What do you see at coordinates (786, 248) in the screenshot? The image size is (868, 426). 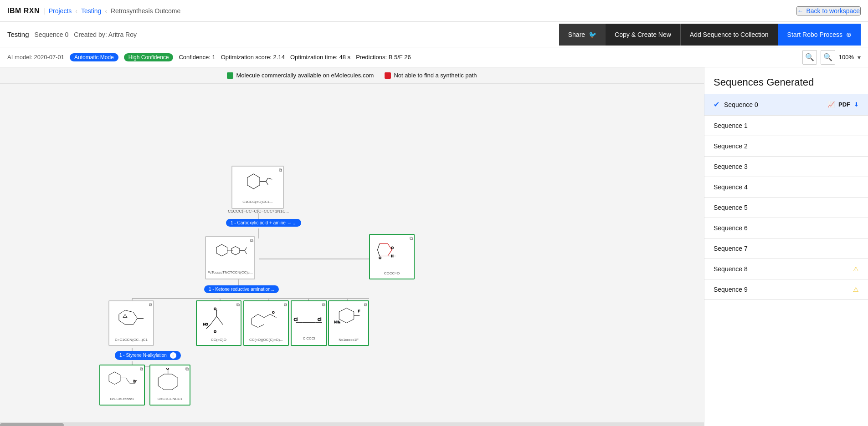 I see `sidebar-item-sequence-7: Sequence 7` at bounding box center [786, 248].